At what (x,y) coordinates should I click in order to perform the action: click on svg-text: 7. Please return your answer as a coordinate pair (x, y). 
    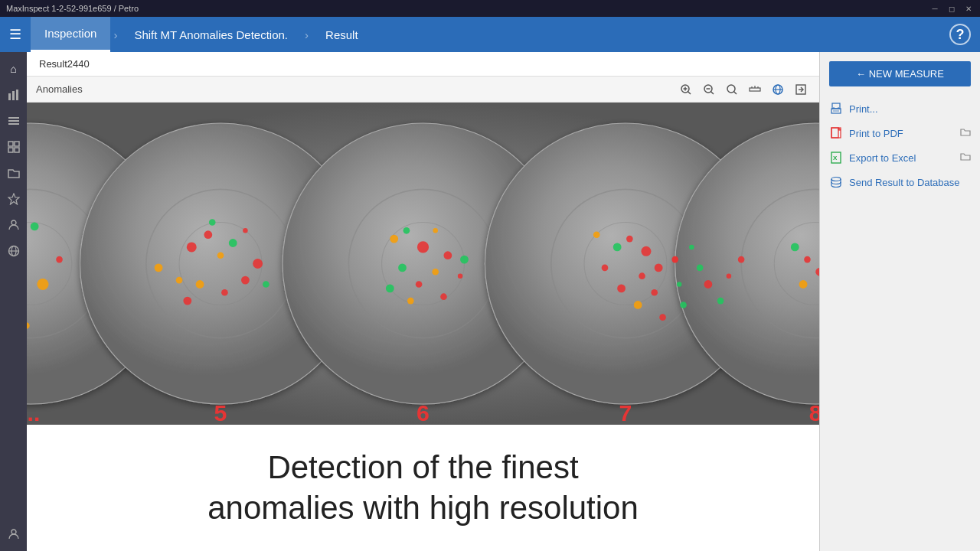
    Looking at the image, I should click on (626, 412).